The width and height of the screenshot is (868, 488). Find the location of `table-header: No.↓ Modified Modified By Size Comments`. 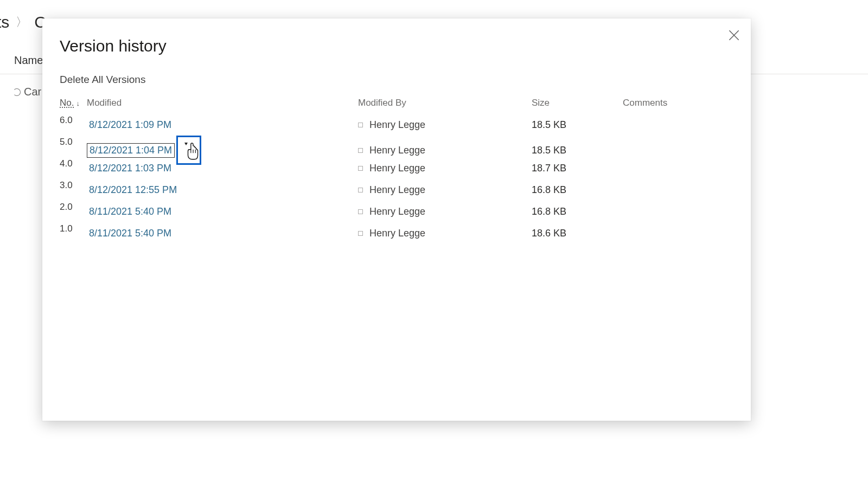

table-header: No.↓ Modified Modified By Size Comments is located at coordinates (397, 106).